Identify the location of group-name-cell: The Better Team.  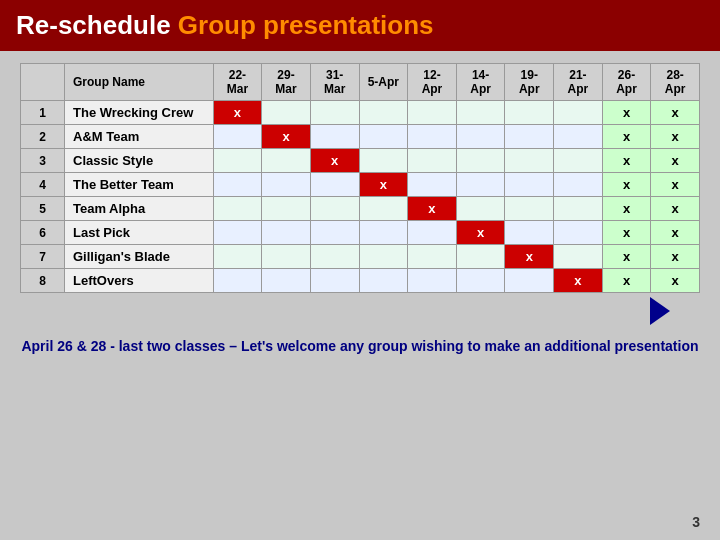
(140, 185).